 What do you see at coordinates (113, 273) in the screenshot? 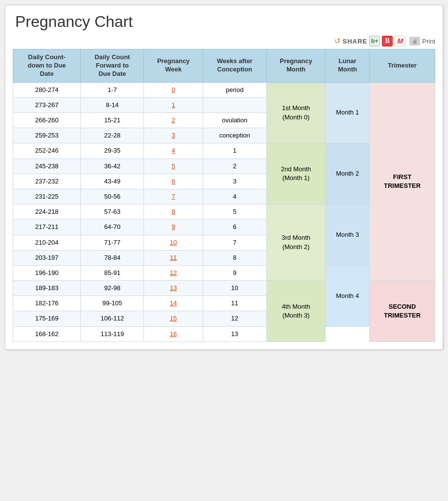
I see `cell-forward: 85-91` at bounding box center [113, 273].